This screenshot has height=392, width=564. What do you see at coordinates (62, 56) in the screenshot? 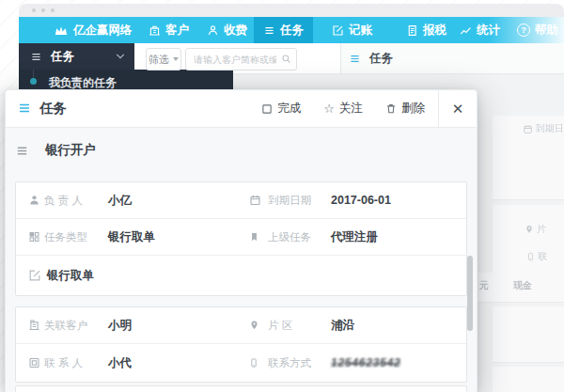
I see `sidebar-title: 任务` at bounding box center [62, 56].